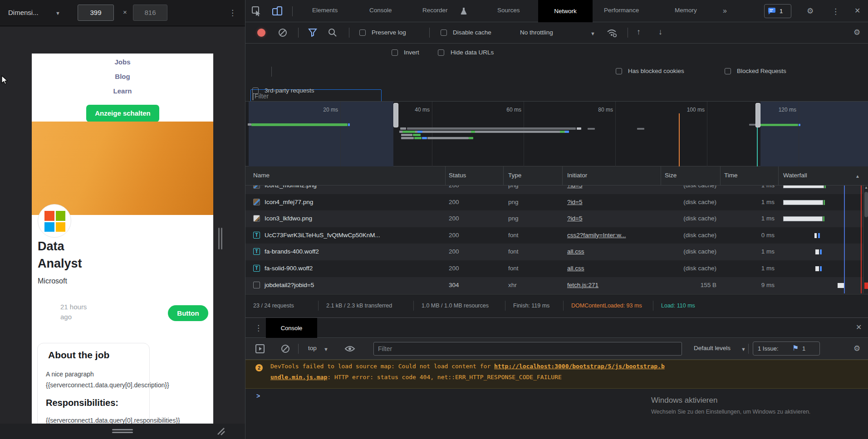  What do you see at coordinates (350, 349) in the screenshot?
I see `live-expression-eye-icon` at bounding box center [350, 349].